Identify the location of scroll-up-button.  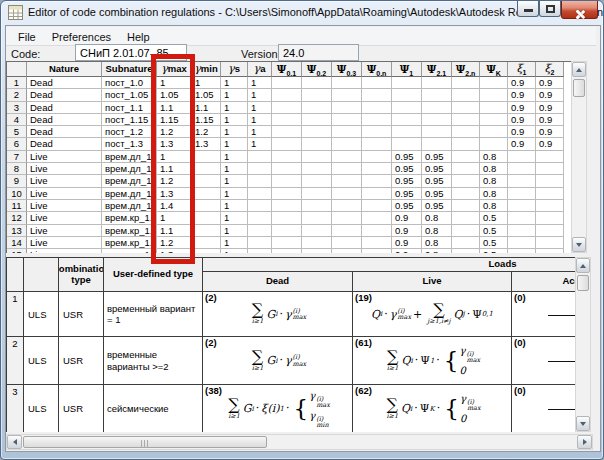
(579, 70).